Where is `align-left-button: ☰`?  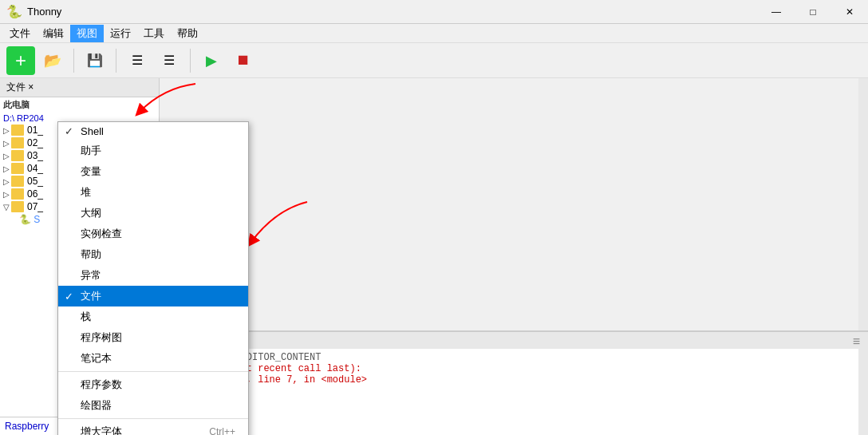
align-left-button: ☰ is located at coordinates (137, 61).